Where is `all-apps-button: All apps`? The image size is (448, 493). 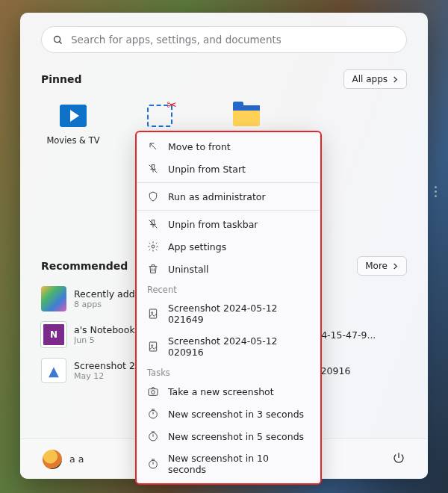
all-apps-button: All apps is located at coordinates (375, 79).